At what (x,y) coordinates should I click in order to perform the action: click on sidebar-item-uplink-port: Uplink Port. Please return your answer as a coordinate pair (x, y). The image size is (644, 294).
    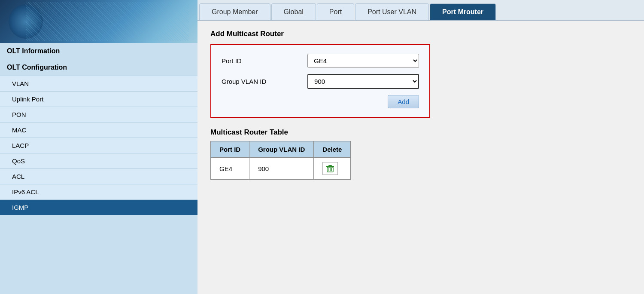
    Looking at the image, I should click on (99, 99).